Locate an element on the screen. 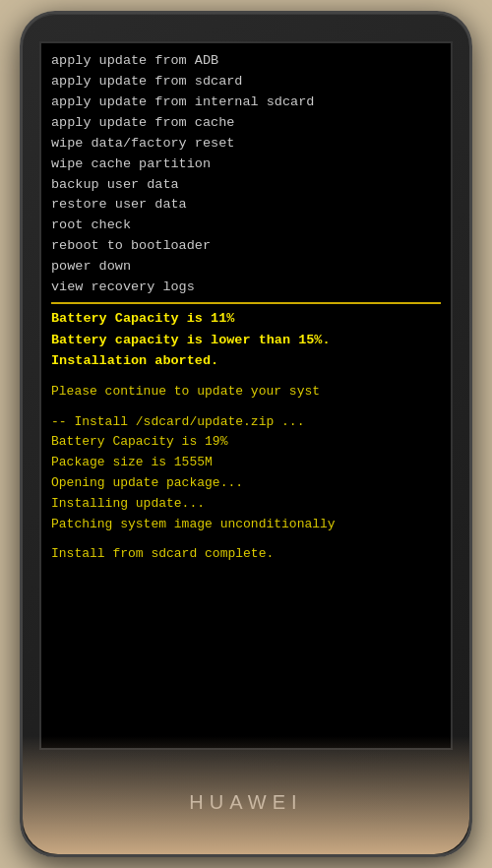  status-line: Battery capacity is lower than 15%. is located at coordinates (246, 341).